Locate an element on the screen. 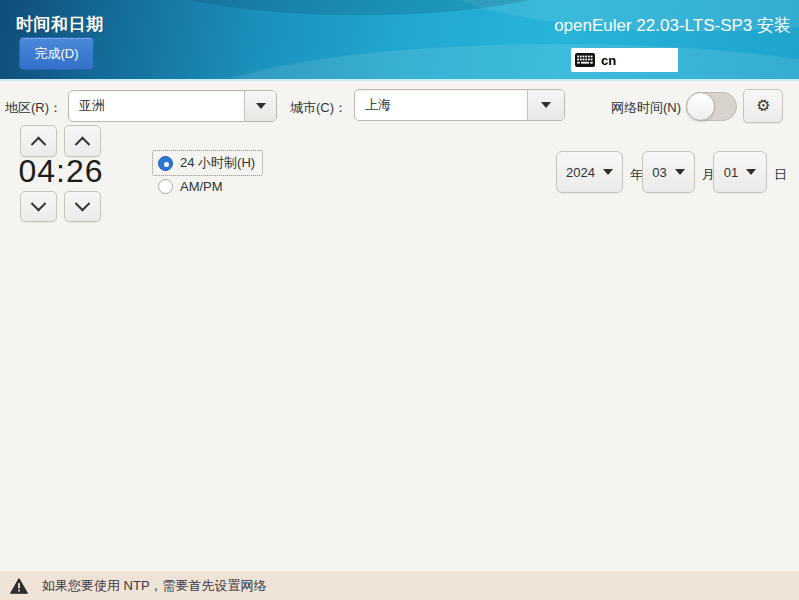 The image size is (799, 600). region-combobox: 亚洲 is located at coordinates (172, 106).